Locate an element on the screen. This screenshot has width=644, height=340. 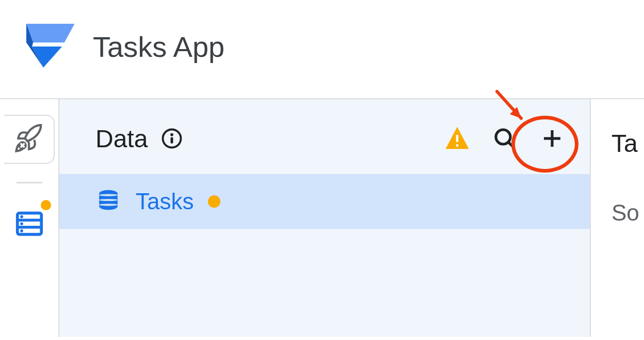
warning-triangle-icon is located at coordinates (457, 138).